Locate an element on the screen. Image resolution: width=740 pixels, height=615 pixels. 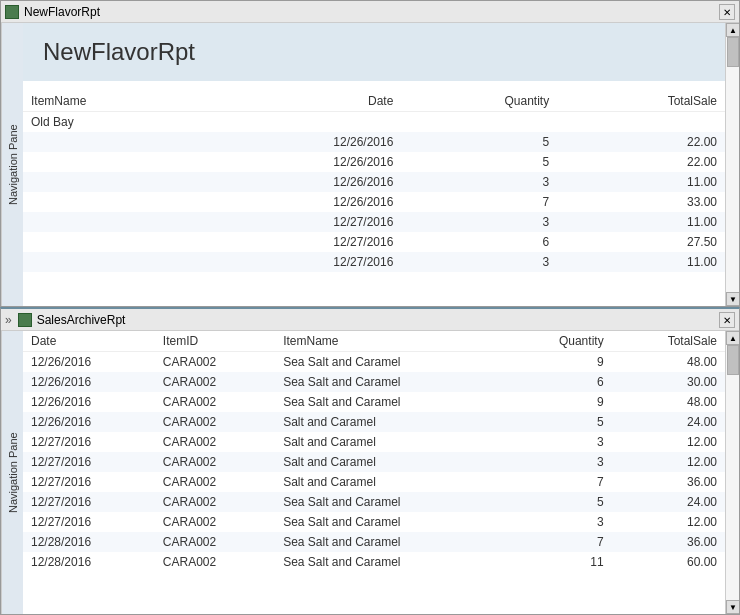
scroll-down-2: ▼ is located at coordinates (732, 607).